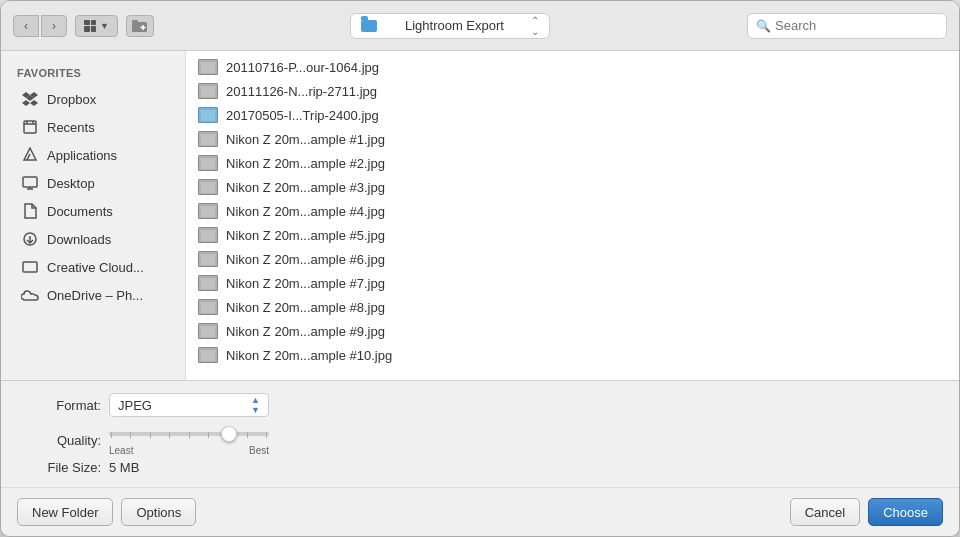 This screenshot has width=960, height=537. I want to click on sidebar-item-dropbox: Dropbox, so click(93, 99).